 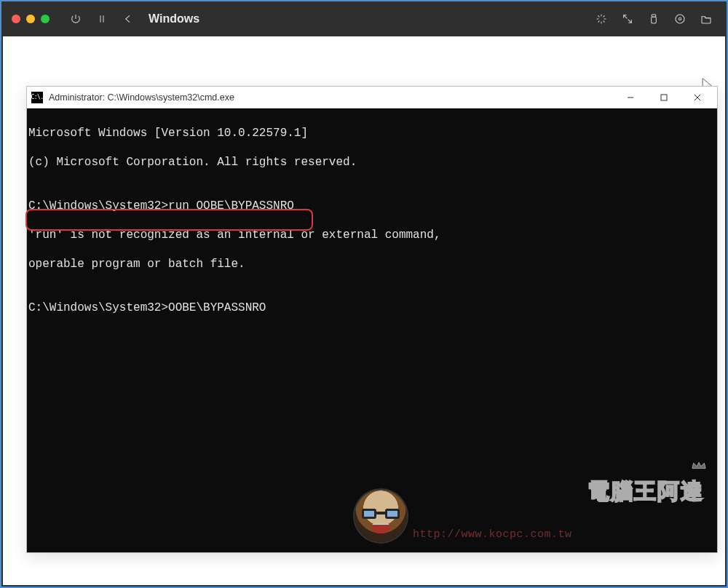 I want to click on back-icon, so click(x=128, y=19).